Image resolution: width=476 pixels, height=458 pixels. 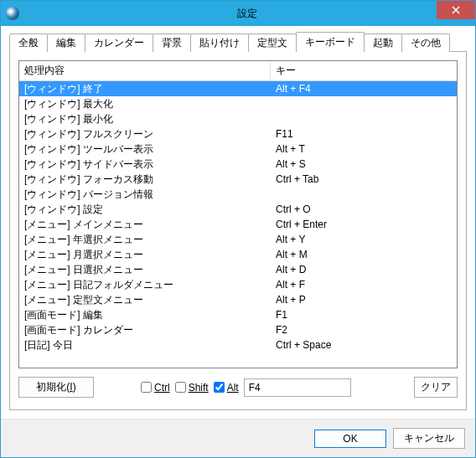 I want to click on table-row: [メニュー] メインメニューCtrl + Enter, so click(x=238, y=224).